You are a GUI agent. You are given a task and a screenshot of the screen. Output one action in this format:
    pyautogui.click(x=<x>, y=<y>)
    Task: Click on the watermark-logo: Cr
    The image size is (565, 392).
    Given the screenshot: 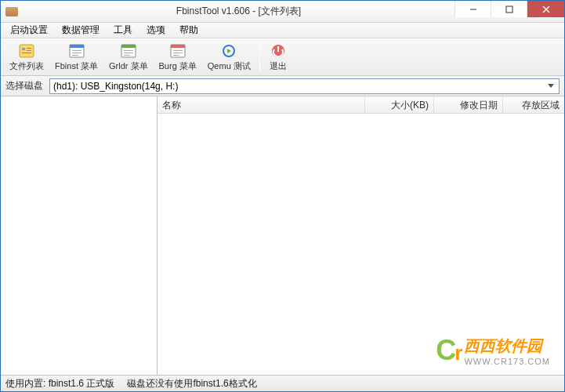 What is the action you would take?
    pyautogui.click(x=448, y=350)
    